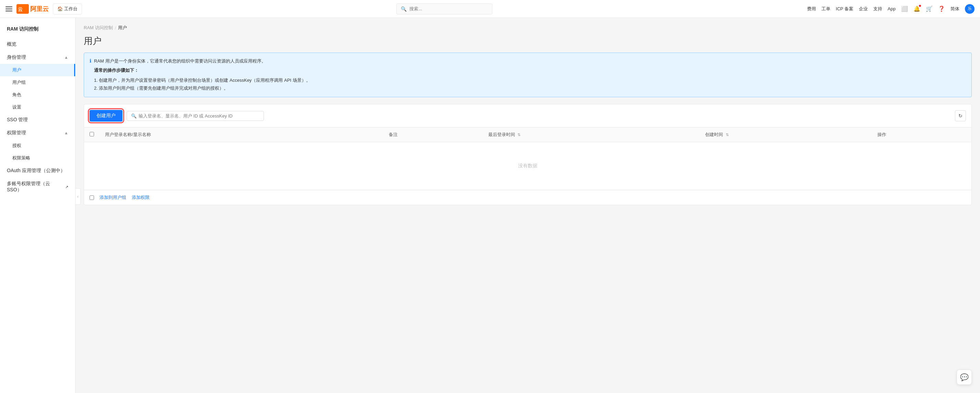  What do you see at coordinates (92, 135) in the screenshot?
I see `th-checkbox` at bounding box center [92, 135].